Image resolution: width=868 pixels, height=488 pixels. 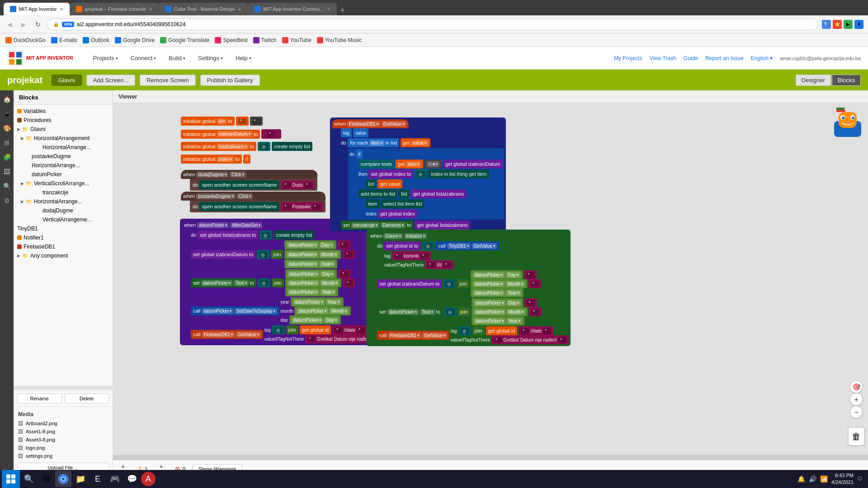 What do you see at coordinates (265, 40) in the screenshot?
I see `bookmark-twitch: Twitch` at bounding box center [265, 40].